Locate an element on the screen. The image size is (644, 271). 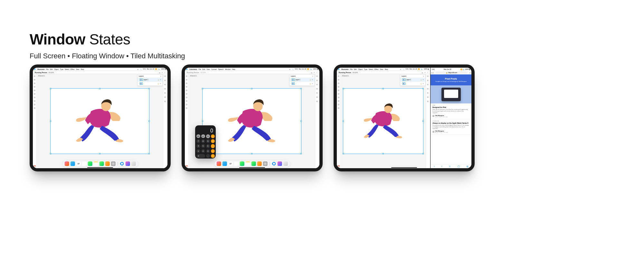
layer-row: ›Layer 1🔒👁 is located at coordinates (150, 80).